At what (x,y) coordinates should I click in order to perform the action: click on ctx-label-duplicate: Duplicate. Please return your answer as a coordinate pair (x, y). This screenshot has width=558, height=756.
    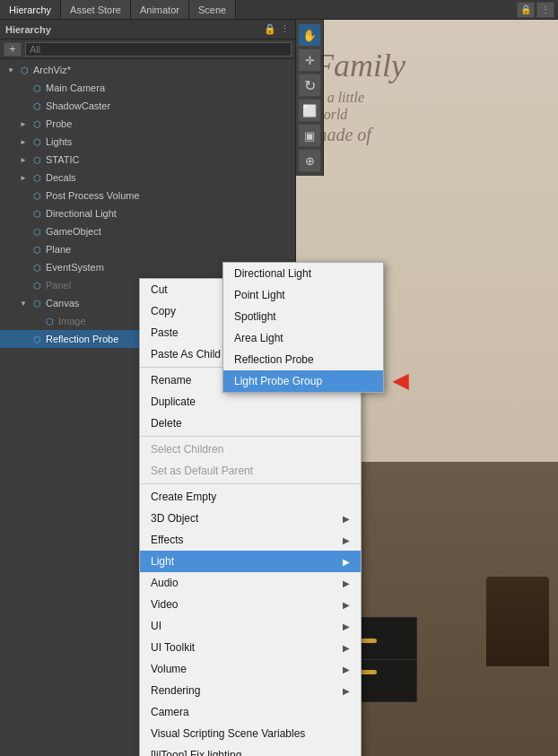
    Looking at the image, I should click on (173, 402).